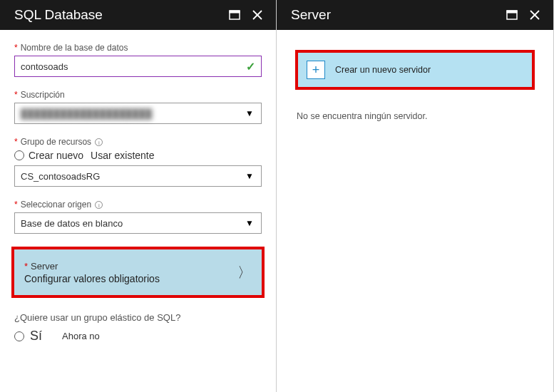  What do you see at coordinates (86, 114) in the screenshot?
I see `subscription-value: ████████████████████` at bounding box center [86, 114].